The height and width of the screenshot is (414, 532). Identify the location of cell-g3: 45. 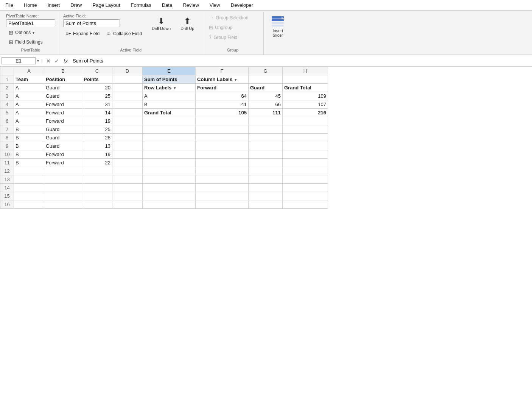
(266, 96).